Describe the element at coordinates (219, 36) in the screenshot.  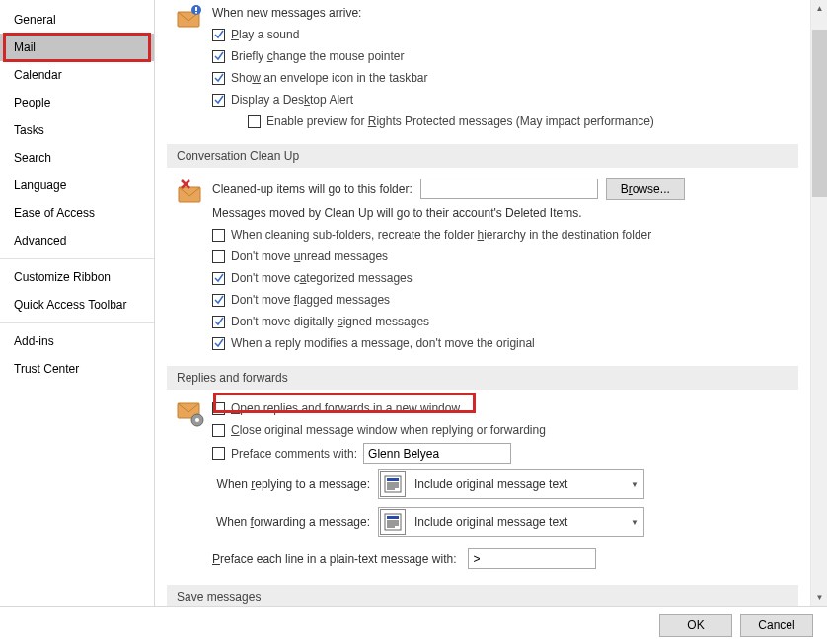
I see `checkbox-play-sound` at that location.